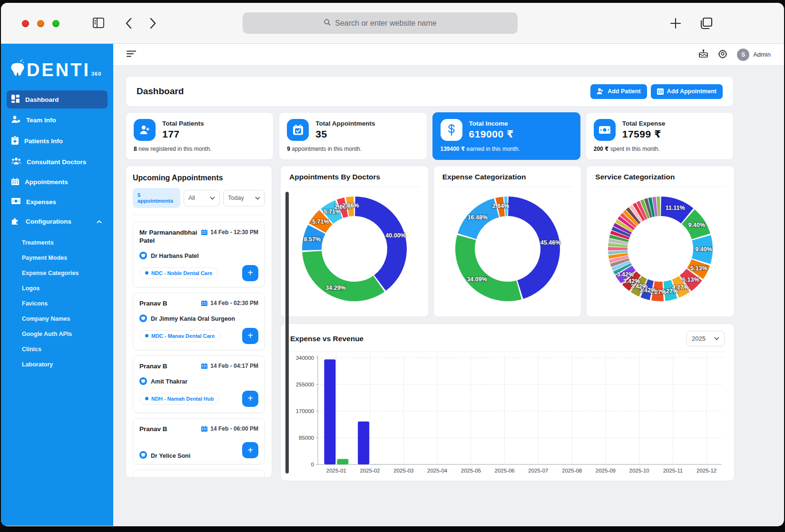  I want to click on window-controls, so click(41, 24).